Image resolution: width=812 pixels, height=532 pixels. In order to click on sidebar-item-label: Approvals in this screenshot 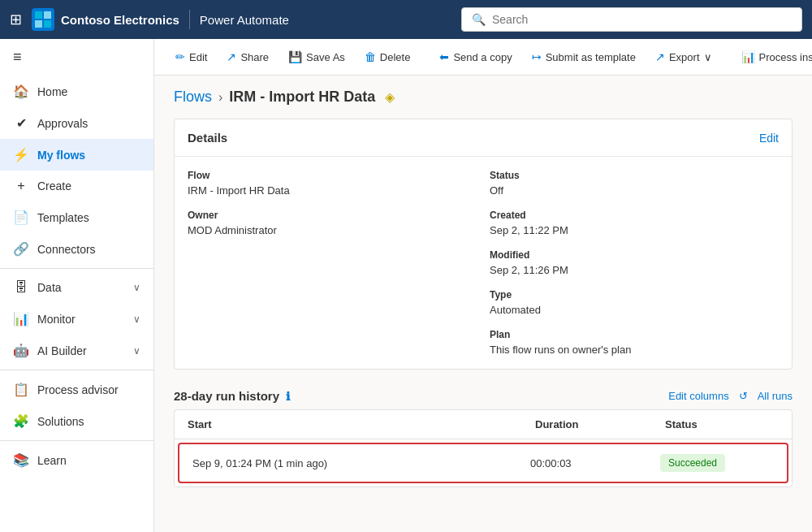, I will do `click(63, 123)`.